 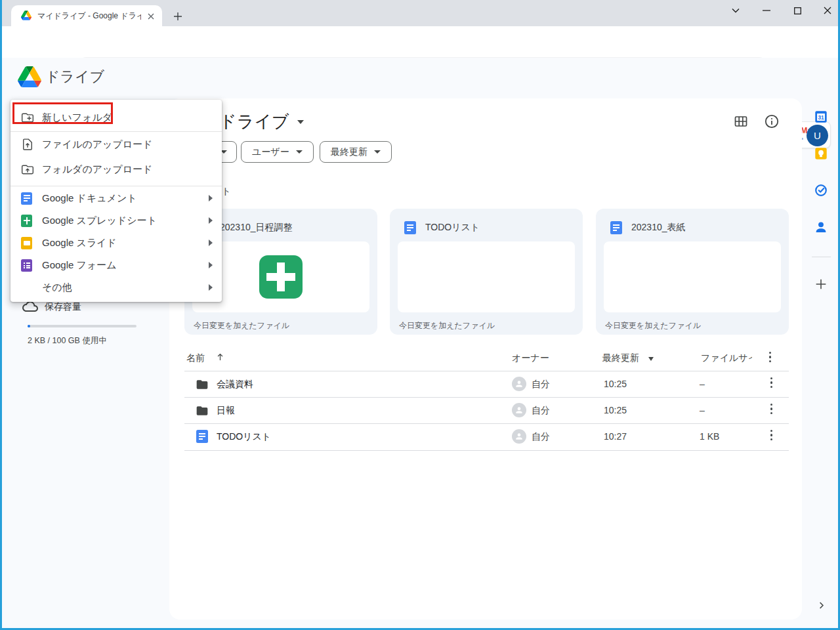 I want to click on table-row: 会議資料 自分 10:25 –, so click(x=487, y=385).